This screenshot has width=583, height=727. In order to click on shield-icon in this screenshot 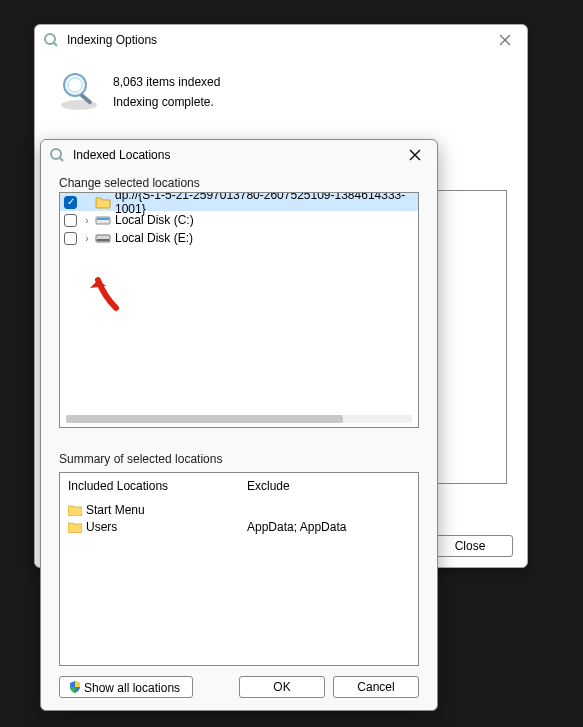, I will do `click(75, 687)`.